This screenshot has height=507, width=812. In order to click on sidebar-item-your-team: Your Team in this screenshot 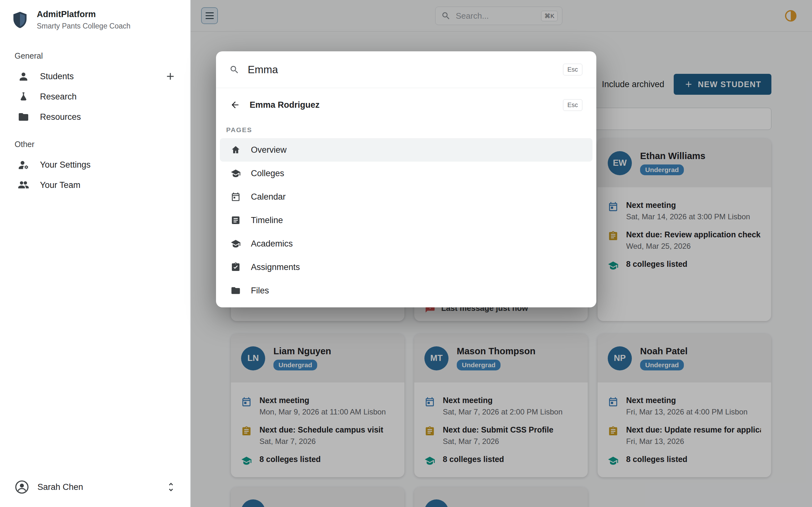, I will do `click(95, 185)`.